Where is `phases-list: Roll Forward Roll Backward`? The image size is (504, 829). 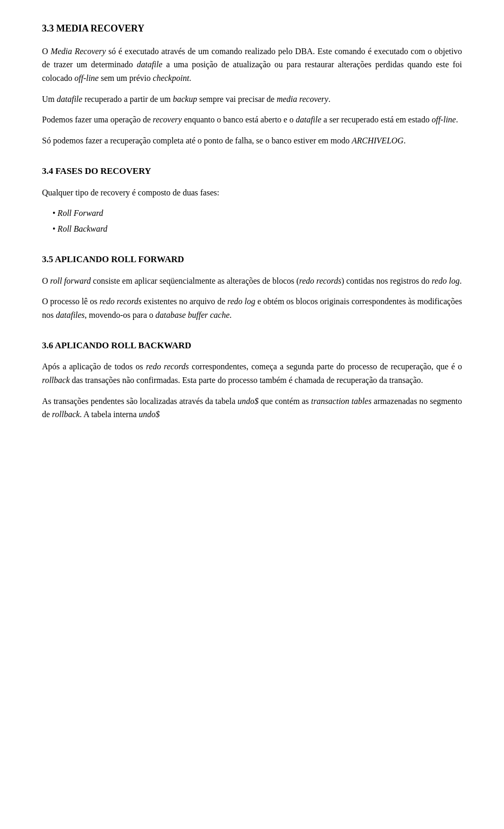
phases-list: Roll Forward Roll Backward is located at coordinates (257, 221).